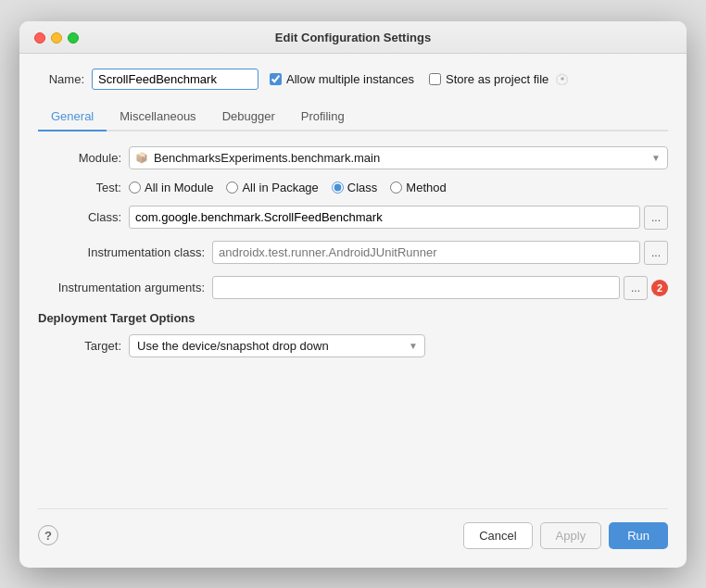 Image resolution: width=706 pixels, height=588 pixels. Describe the element at coordinates (80, 157) in the screenshot. I see `module-label: Module:` at that location.